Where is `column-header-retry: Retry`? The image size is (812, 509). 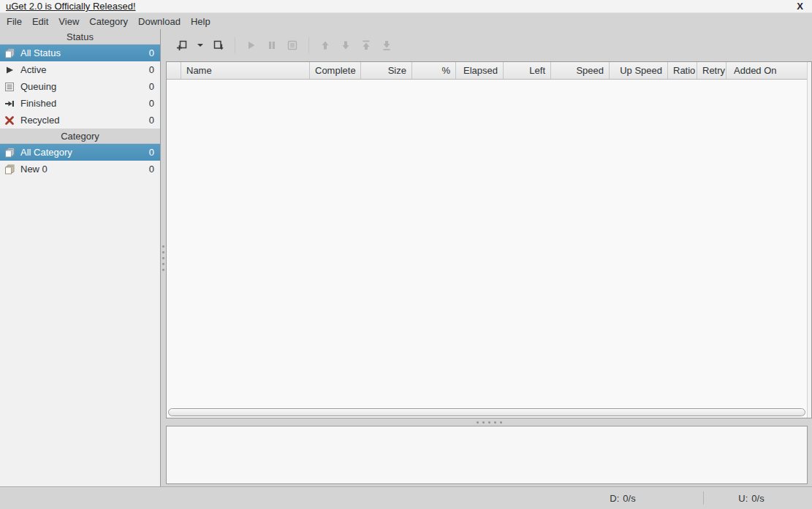 column-header-retry: Retry is located at coordinates (712, 70).